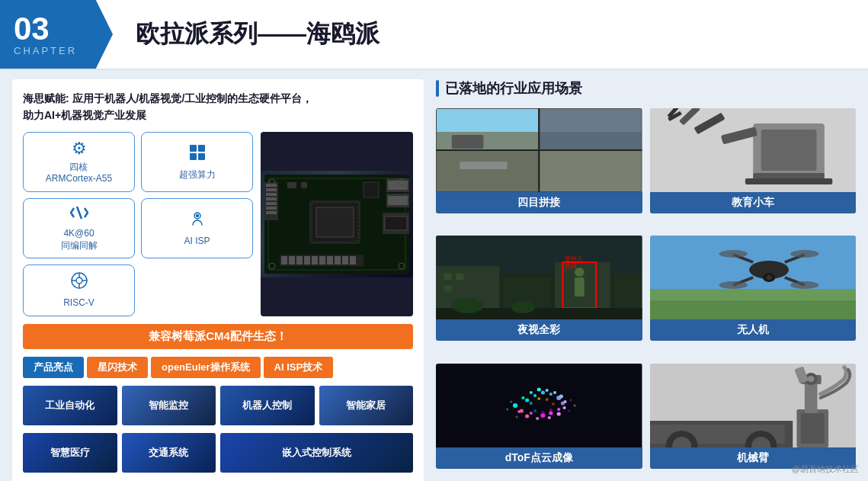 The height and width of the screenshot is (481, 868). Describe the element at coordinates (218, 337) in the screenshot. I see `compatible-banner: 兼容树莓派CM4配件生态！` at that location.